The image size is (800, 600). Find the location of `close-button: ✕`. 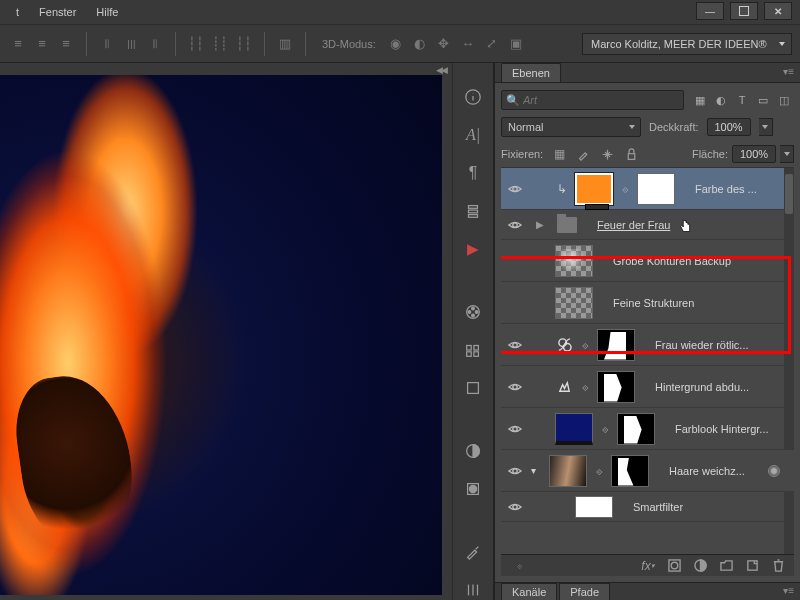

close-button: ✕ is located at coordinates (778, 11).